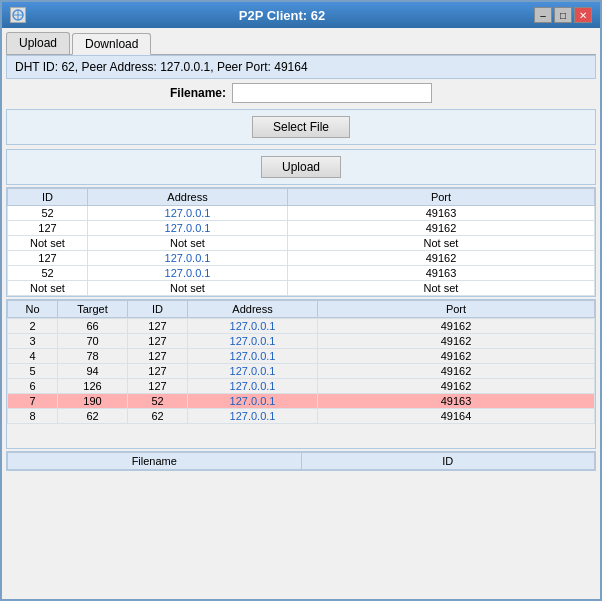  What do you see at coordinates (583, 15) in the screenshot?
I see `close-button: ✕` at bounding box center [583, 15].